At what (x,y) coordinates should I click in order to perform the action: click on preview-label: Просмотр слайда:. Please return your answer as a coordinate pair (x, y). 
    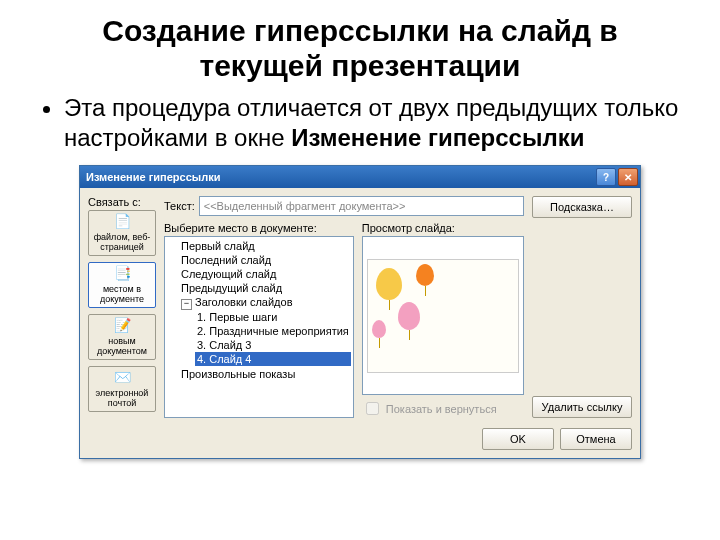
    Looking at the image, I should click on (443, 228).